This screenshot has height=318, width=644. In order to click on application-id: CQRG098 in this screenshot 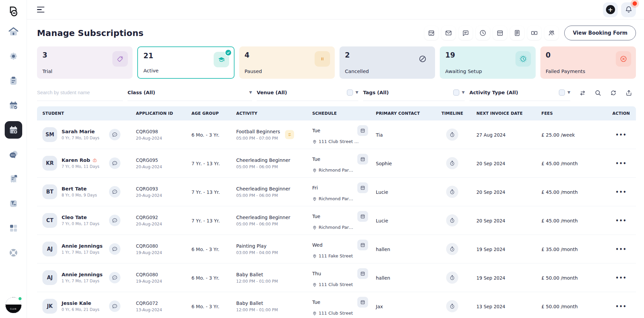, I will do `click(159, 132)`.